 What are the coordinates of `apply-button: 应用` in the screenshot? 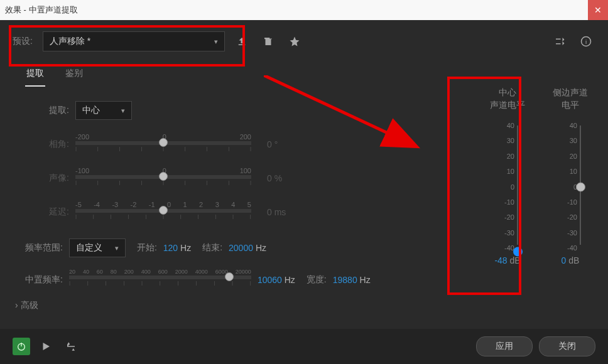 It's located at (504, 346).